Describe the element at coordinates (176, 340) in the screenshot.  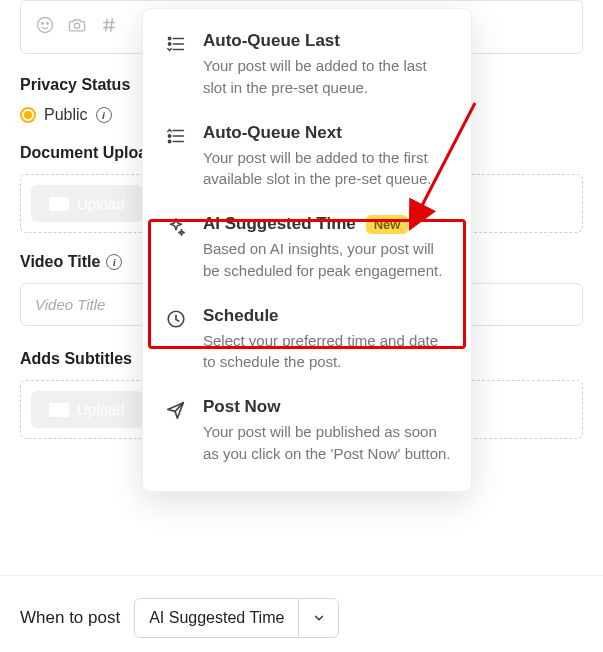
I see `clock-icon` at that location.